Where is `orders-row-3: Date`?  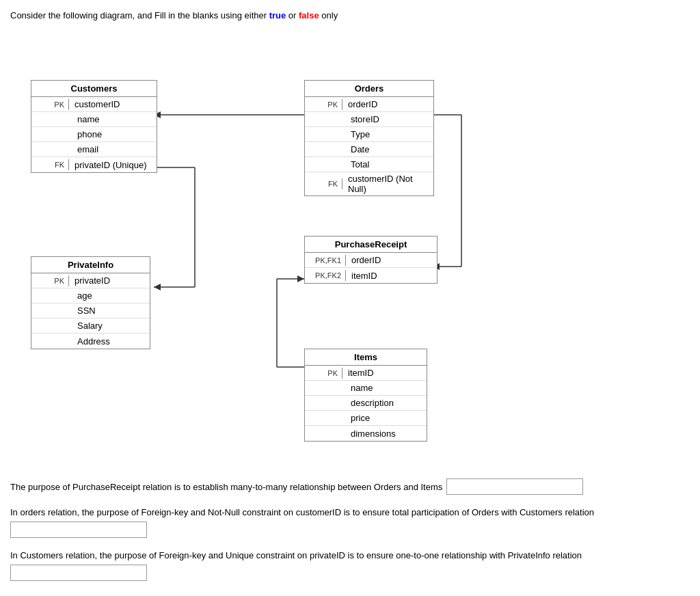
orders-row-3: Date is located at coordinates (369, 150).